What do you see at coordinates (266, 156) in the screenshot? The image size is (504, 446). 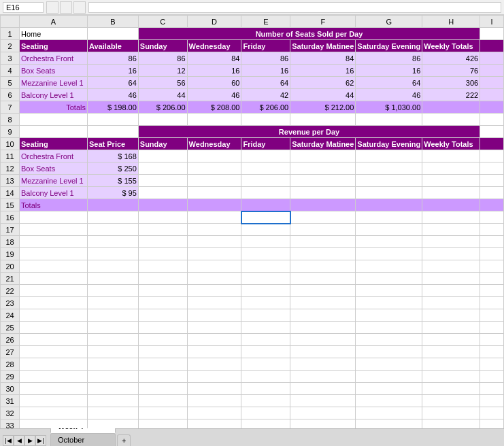 I see `cell-E11` at bounding box center [266, 156].